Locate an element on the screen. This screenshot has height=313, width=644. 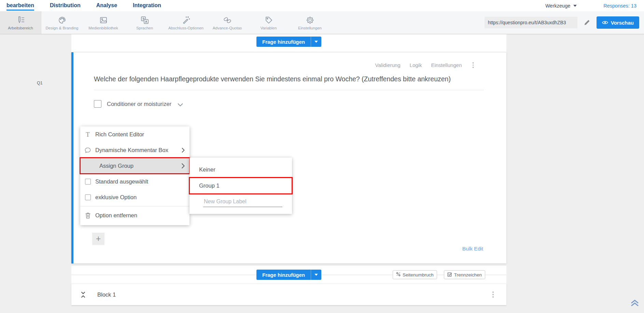
nav-tabs: bearbeiten Distribution Analyse Integrat… is located at coordinates (84, 6).